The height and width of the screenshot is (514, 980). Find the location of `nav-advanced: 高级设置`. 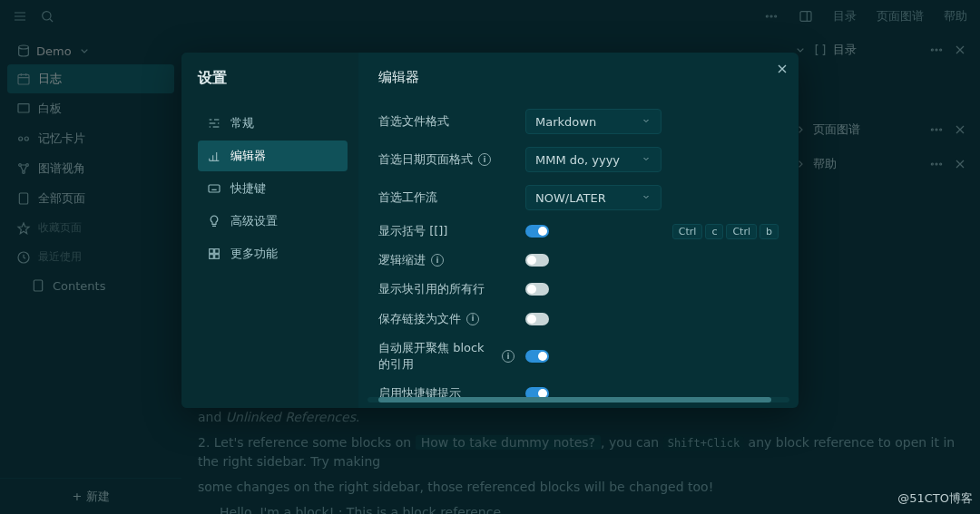

nav-advanced: 高级设置 is located at coordinates (272, 221).